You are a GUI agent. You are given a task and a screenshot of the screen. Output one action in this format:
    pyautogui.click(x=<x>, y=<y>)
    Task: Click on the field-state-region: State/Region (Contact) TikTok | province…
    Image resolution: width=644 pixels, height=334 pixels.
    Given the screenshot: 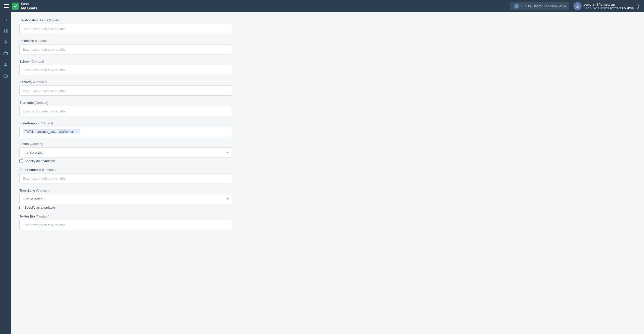 What is the action you would take?
    pyautogui.click(x=126, y=129)
    